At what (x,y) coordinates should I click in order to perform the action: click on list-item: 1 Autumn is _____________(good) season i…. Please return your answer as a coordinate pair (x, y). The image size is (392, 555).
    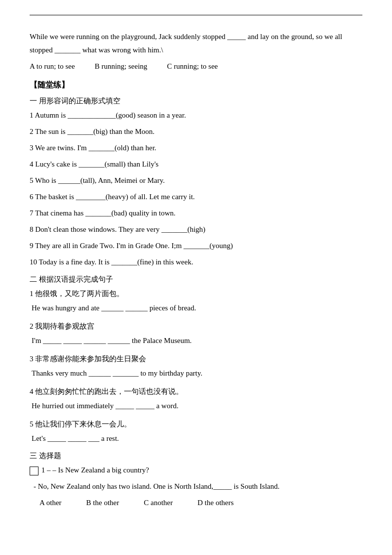
    Looking at the image, I should click on (196, 116).